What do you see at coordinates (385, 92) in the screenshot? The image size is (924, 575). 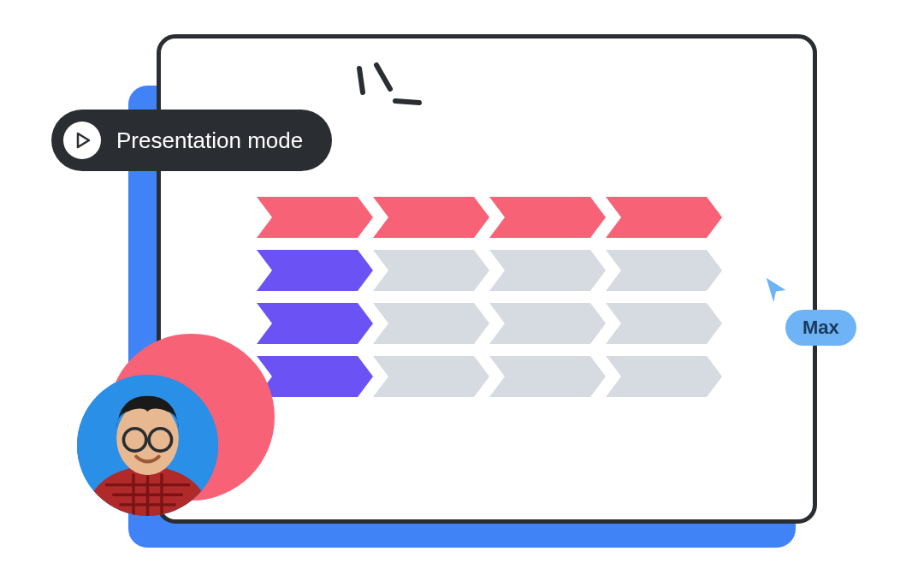 I see `sparkle-icon` at bounding box center [385, 92].